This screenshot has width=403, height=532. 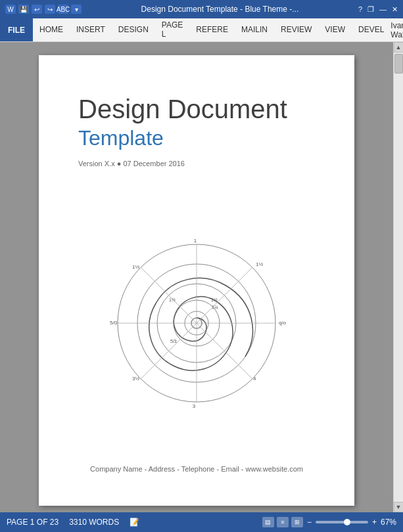 What do you see at coordinates (283, 522) in the screenshot?
I see `read-mode-icon: ≡` at bounding box center [283, 522].